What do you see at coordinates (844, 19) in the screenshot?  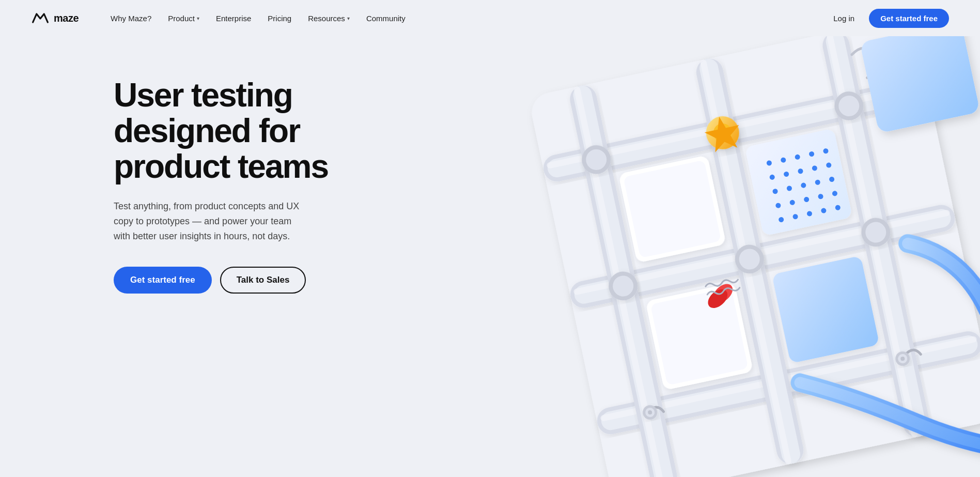 I see `login-button: Log in` at bounding box center [844, 19].